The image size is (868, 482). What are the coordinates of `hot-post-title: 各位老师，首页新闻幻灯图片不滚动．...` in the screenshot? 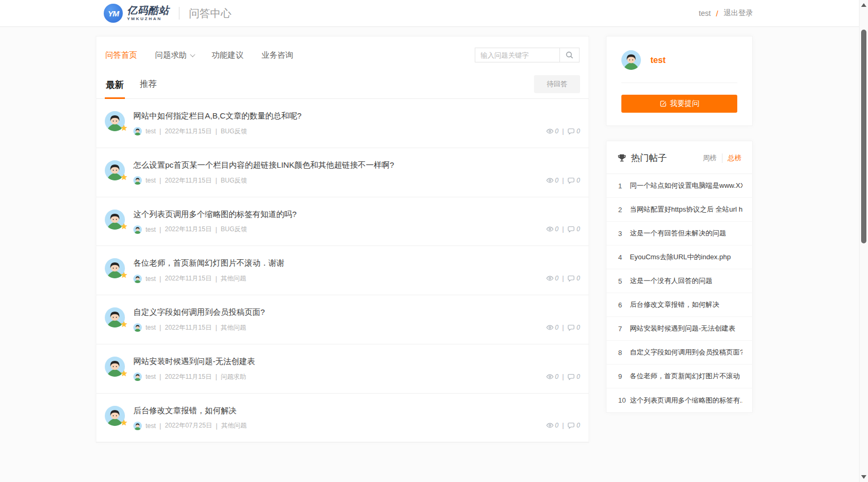 It's located at (686, 376).